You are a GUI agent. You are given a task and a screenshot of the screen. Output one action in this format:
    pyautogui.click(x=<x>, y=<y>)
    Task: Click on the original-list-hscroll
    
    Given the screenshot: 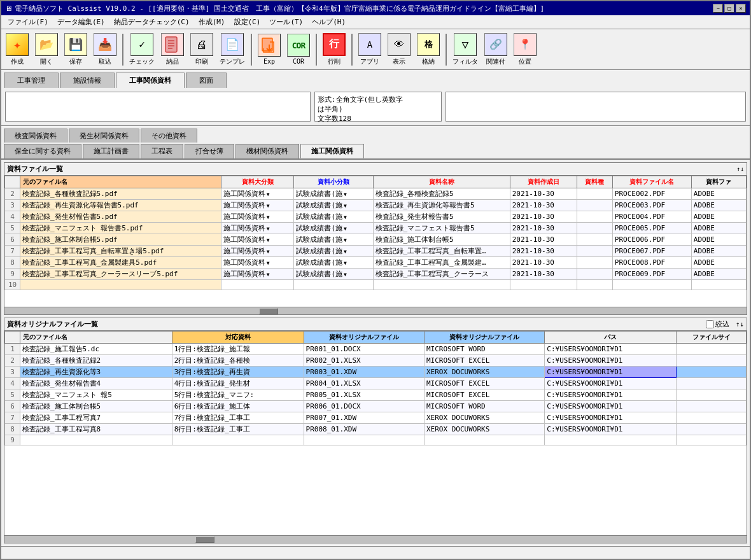 What is the action you would take?
    pyautogui.click(x=376, y=539)
    